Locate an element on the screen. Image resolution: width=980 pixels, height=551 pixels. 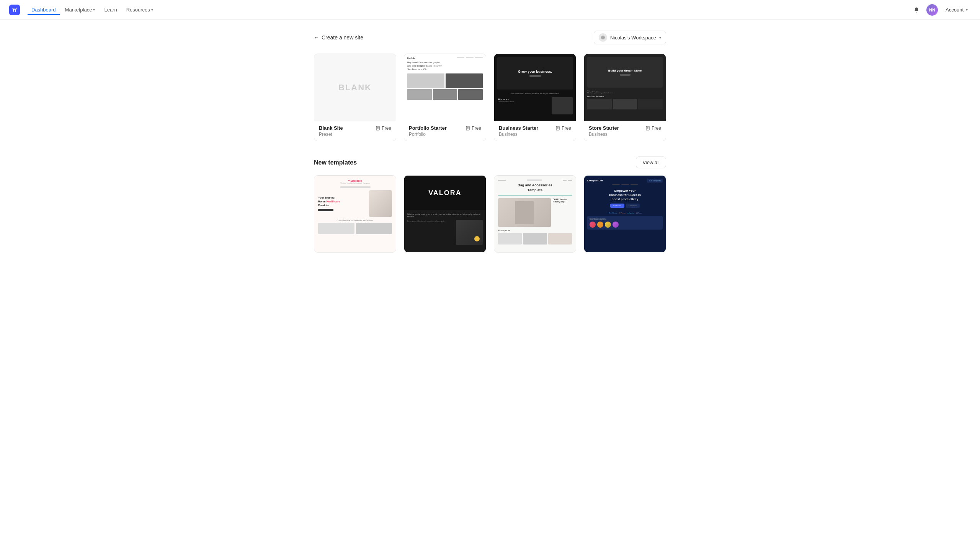
file-icon is located at coordinates (378, 128).